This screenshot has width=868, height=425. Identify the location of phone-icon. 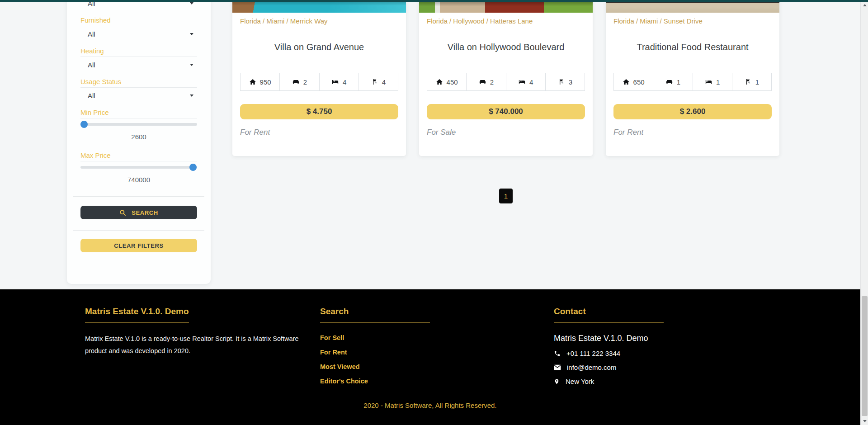
(557, 354).